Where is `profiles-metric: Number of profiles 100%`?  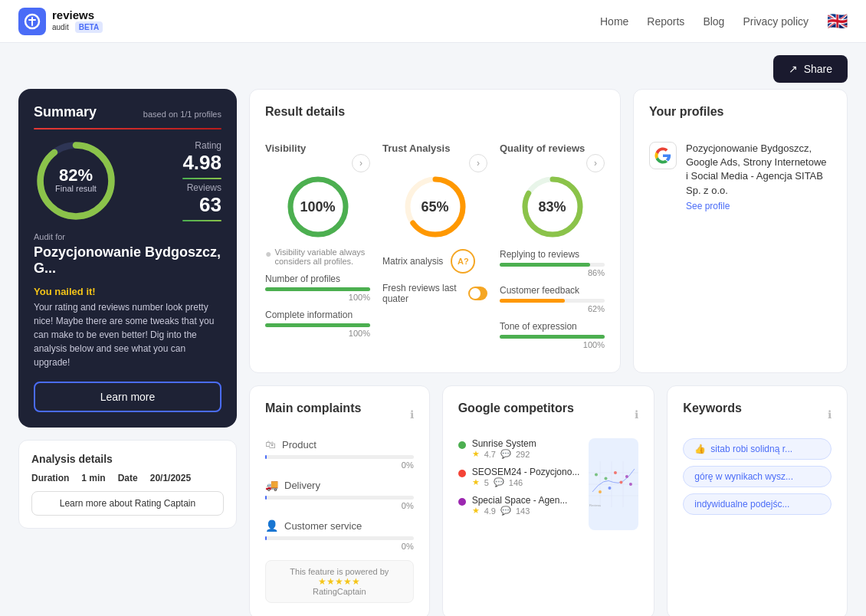
profiles-metric: Number of profiles 100% is located at coordinates (317, 288).